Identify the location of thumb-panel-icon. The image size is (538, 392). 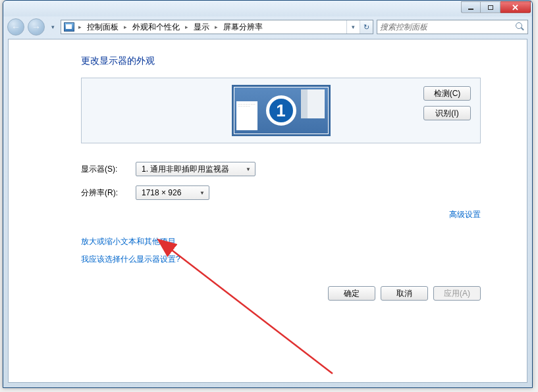
(313, 104).